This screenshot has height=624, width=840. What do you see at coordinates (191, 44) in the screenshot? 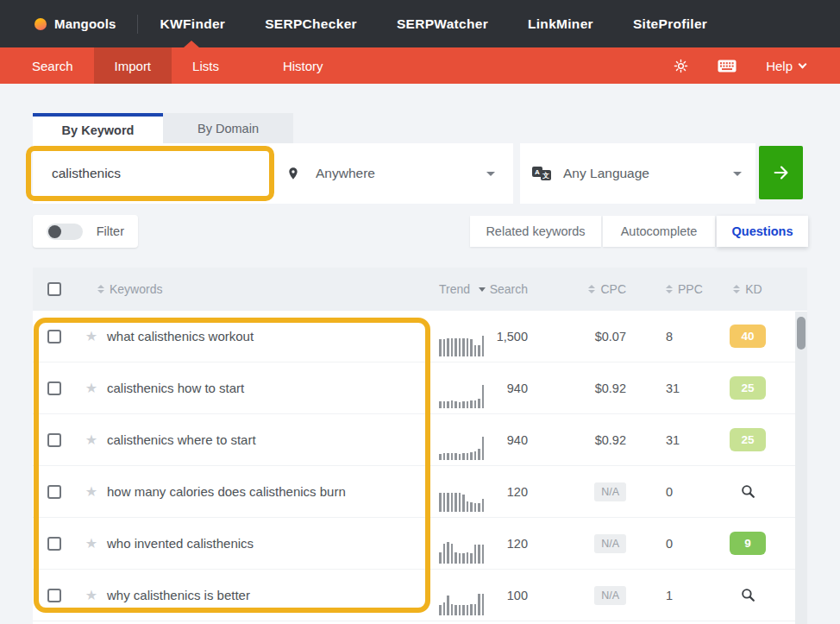
I see `active-app-indicator` at bounding box center [191, 44].